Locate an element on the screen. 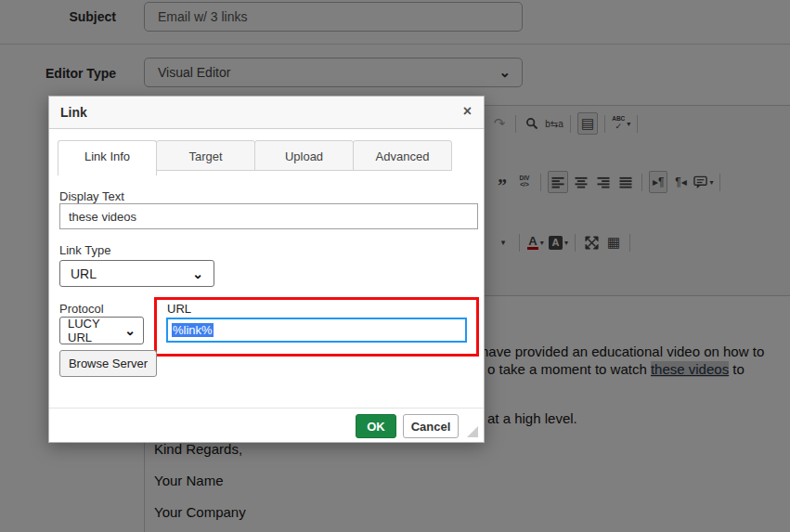 The width and height of the screenshot is (790, 532). url-input: %link% is located at coordinates (317, 331).